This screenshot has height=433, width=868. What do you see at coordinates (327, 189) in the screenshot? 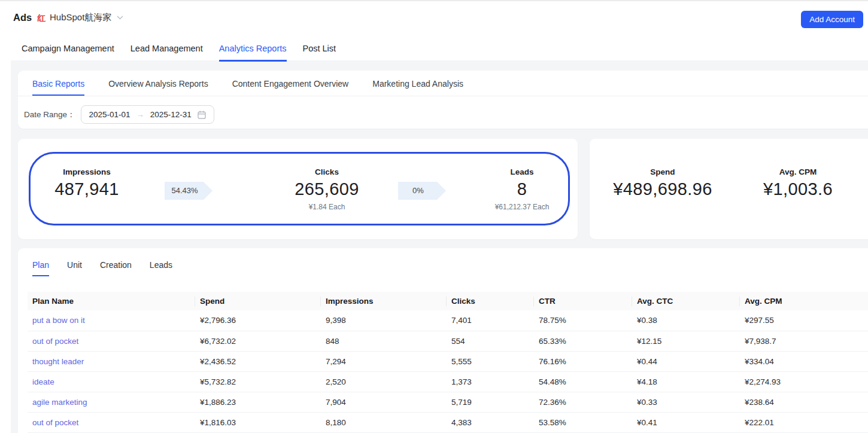
I see `metric-value: 265,609` at bounding box center [327, 189].